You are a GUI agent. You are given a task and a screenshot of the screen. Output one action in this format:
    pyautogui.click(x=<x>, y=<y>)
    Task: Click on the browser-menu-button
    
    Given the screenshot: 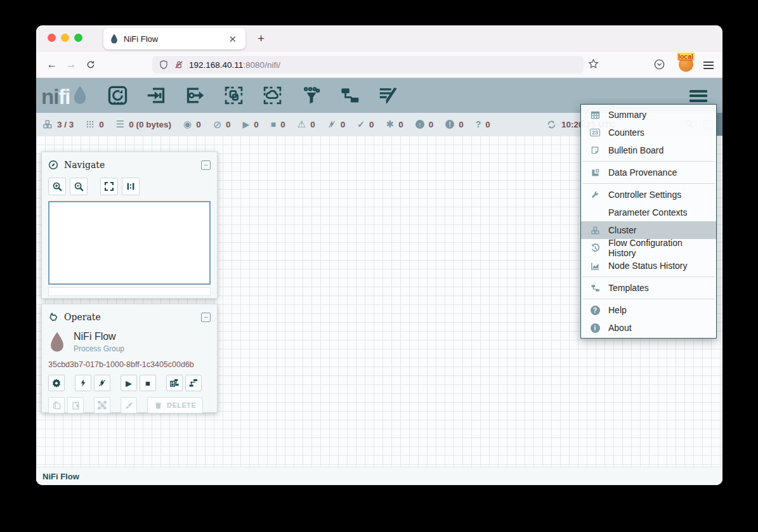 What is the action you would take?
    pyautogui.click(x=709, y=65)
    